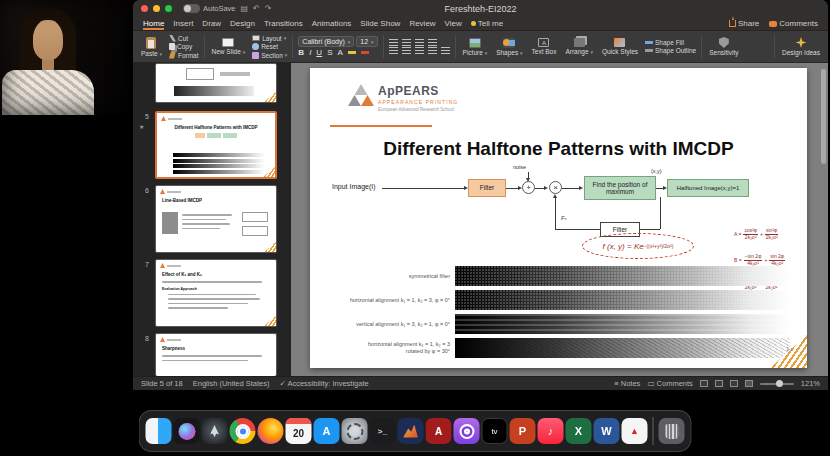  What do you see at coordinates (215, 431) in the screenshot?
I see `launchpad-icon` at bounding box center [215, 431].